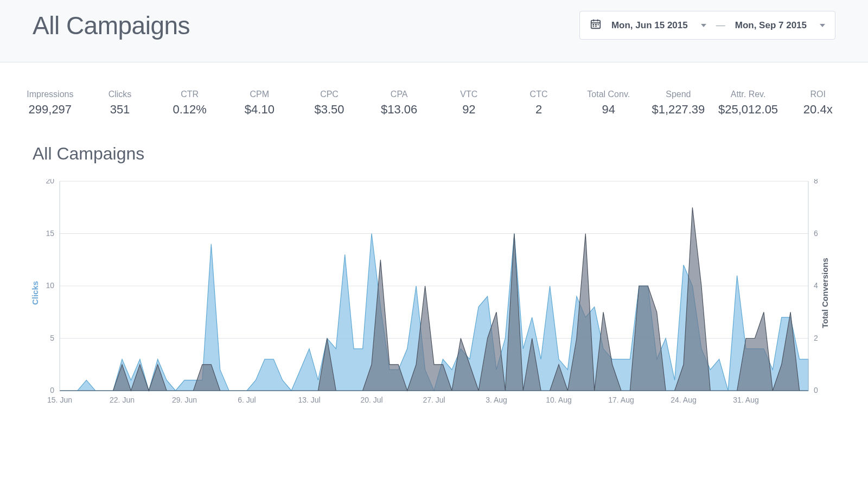  What do you see at coordinates (650, 26) in the screenshot?
I see `date-from: Mon, Jun 15 2015` at bounding box center [650, 26].